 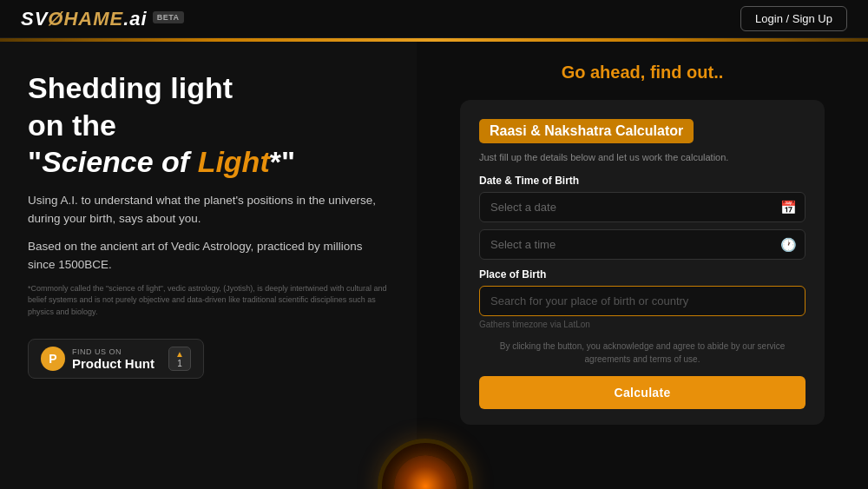 What do you see at coordinates (283, 162) in the screenshot?
I see `heading-asterisk: *"` at bounding box center [283, 162].